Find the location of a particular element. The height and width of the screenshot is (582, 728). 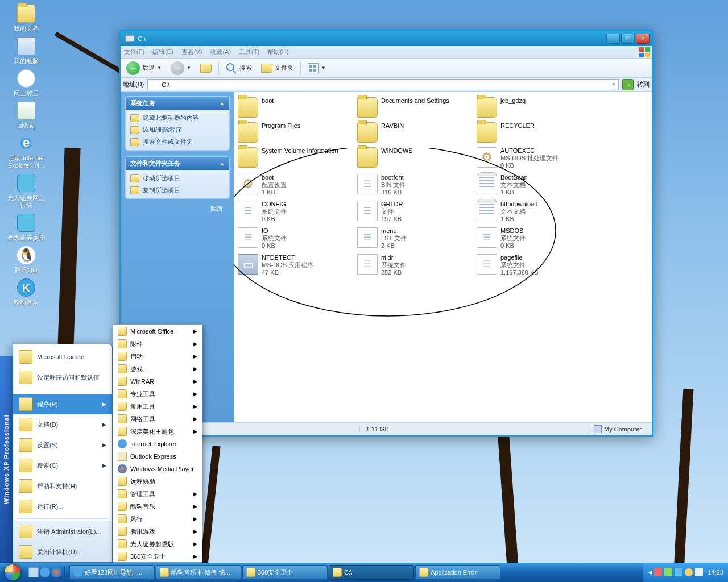

start-menu-item: 运行(R)... is located at coordinates (63, 506).